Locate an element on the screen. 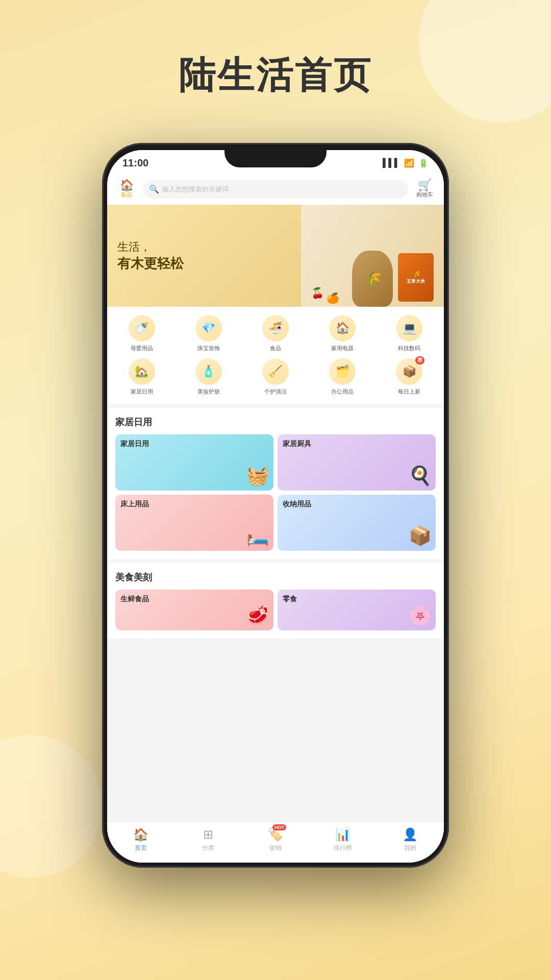 The width and height of the screenshot is (551, 980). category-appliance: 🏠 家用电器 is located at coordinates (343, 334).